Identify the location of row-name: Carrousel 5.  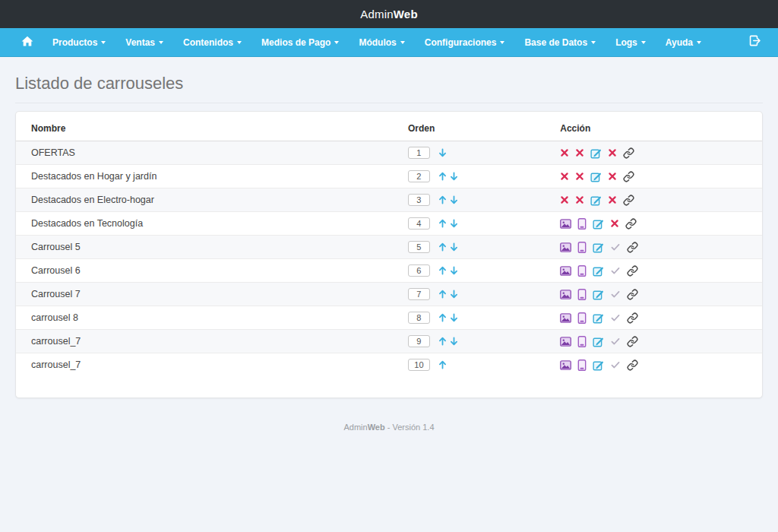
(204, 248).